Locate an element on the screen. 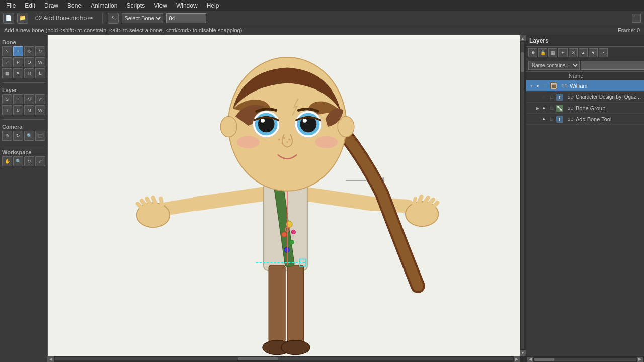  layer-tool-move-up: ▲ is located at coordinates (583, 53).